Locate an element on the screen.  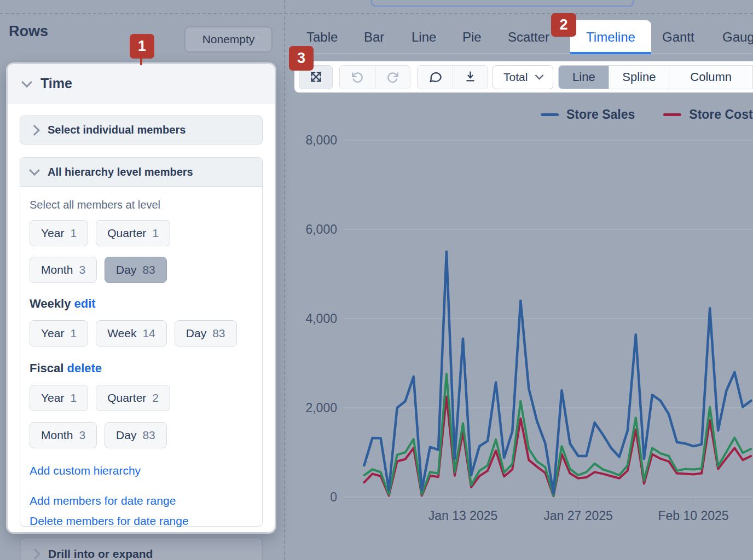
section-label: Select individual members is located at coordinates (117, 130).